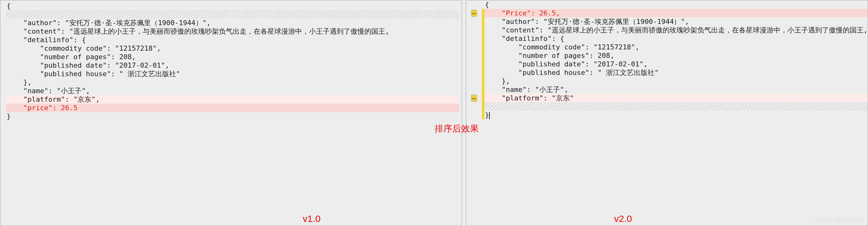 This screenshot has height=226, width=868. Describe the element at coordinates (667, 98) in the screenshot. I see `code-line: ⇦ "platform": "京东"` at that location.